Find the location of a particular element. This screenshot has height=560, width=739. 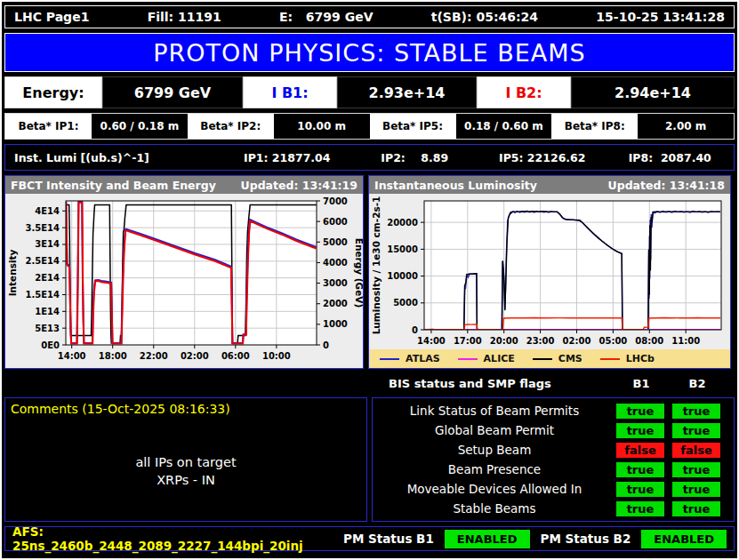

flag-status-b2: false is located at coordinates (696, 450).